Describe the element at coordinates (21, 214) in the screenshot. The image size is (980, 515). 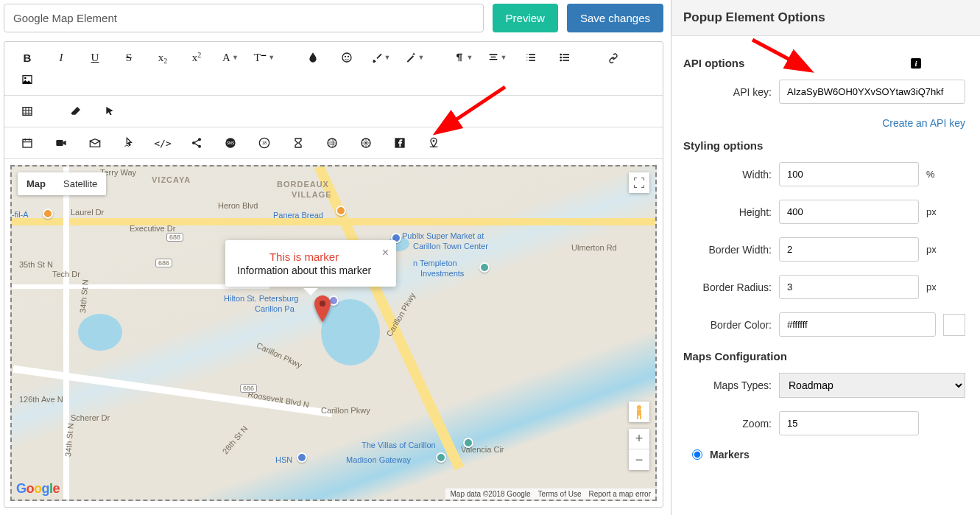
I see `map-poi-label: -fil-A` at that location.